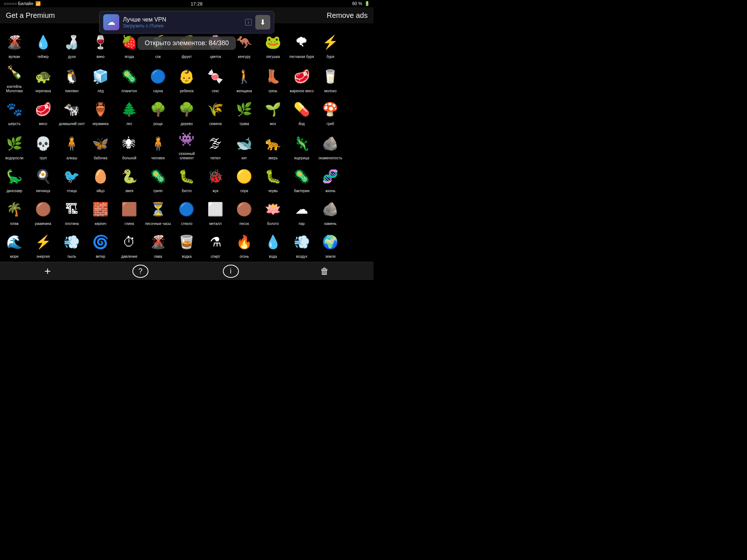  I want to click on list-item: 💨воздух, so click(302, 243).